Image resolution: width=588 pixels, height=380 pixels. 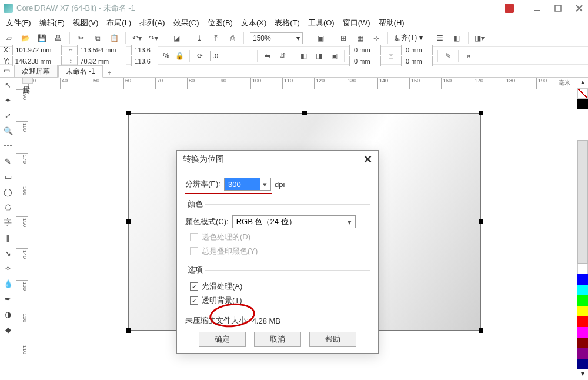 I want to click on scale-y-input: 113.6, so click(x=145, y=61).